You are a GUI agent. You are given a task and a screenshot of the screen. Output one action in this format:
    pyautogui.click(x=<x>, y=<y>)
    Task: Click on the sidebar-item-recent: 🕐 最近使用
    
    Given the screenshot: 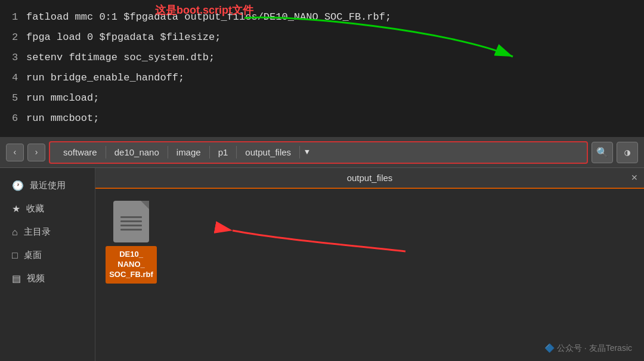 What is the action you would take?
    pyautogui.click(x=48, y=186)
    